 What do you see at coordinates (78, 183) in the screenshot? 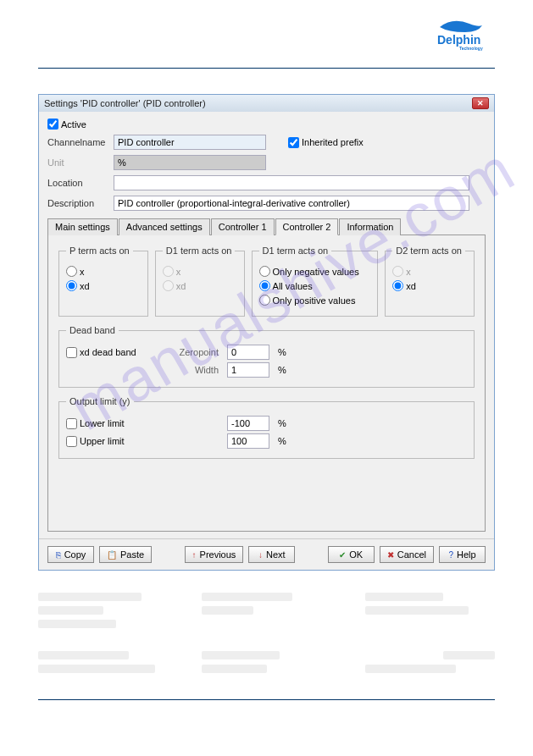
I see `location-label: Location` at bounding box center [78, 183].